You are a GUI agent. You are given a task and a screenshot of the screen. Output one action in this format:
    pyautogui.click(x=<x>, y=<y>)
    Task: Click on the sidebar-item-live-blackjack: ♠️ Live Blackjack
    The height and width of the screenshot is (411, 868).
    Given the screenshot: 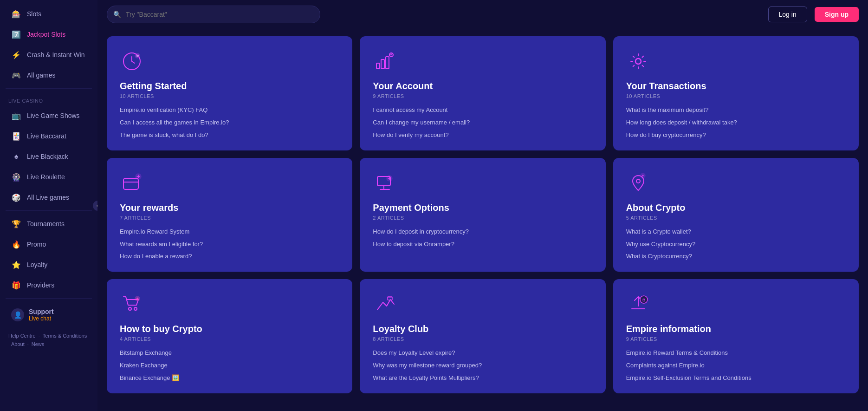 What is the action you would take?
    pyautogui.click(x=49, y=157)
    